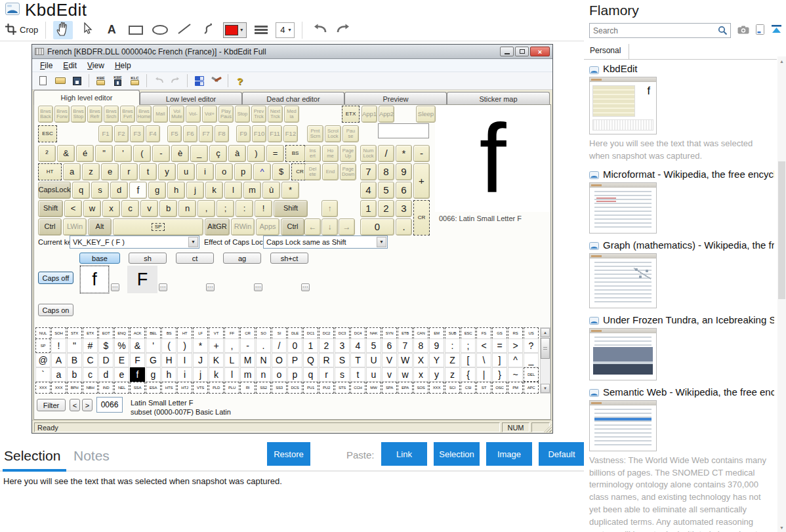 The height and width of the screenshot is (532, 786). Describe the element at coordinates (531, 360) in the screenshot. I see `charmap-cell: _` at that location.